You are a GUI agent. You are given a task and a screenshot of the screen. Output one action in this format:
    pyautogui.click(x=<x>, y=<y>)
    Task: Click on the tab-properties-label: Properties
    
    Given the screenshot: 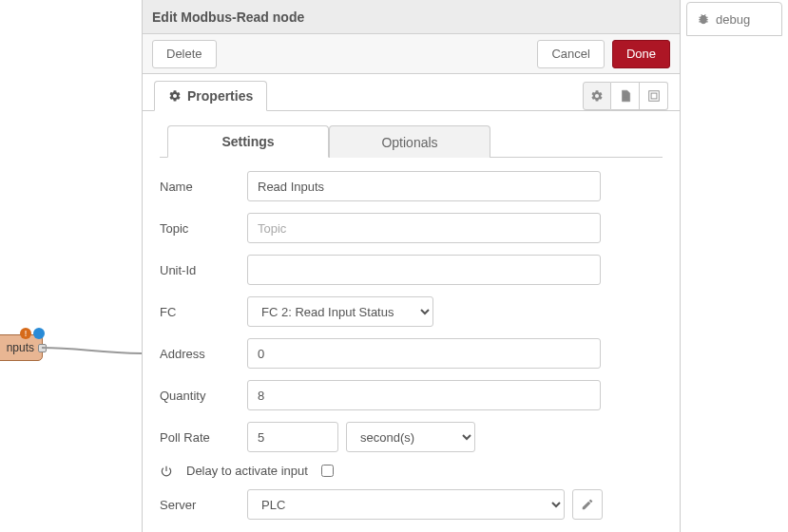 What is the action you would take?
    pyautogui.click(x=221, y=96)
    